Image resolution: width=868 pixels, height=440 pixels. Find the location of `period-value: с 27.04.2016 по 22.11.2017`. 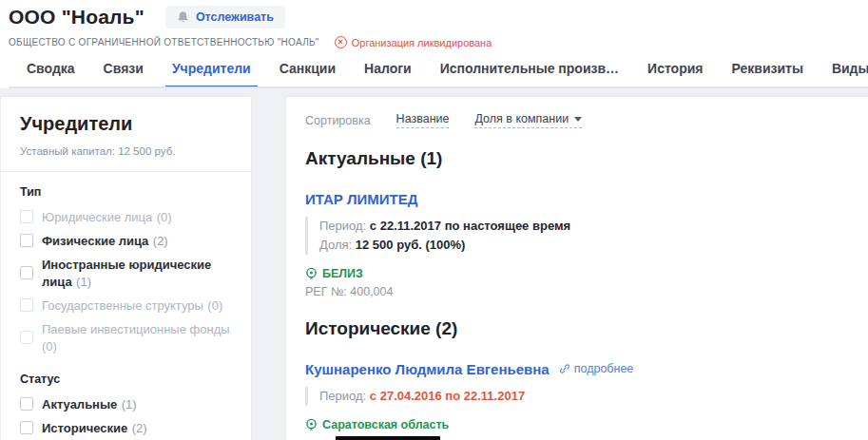

period-value: с 27.04.2016 по 22.11.2017 is located at coordinates (447, 395).